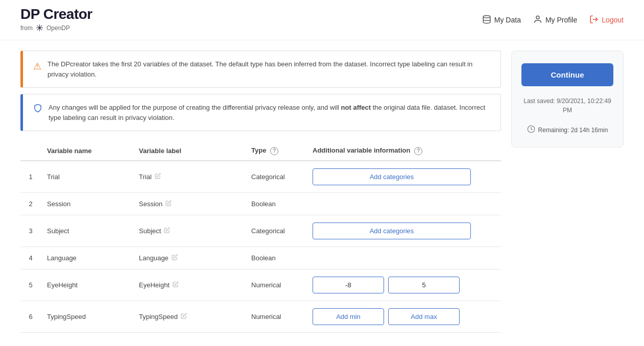  I want to click on col-header-num, so click(31, 151).